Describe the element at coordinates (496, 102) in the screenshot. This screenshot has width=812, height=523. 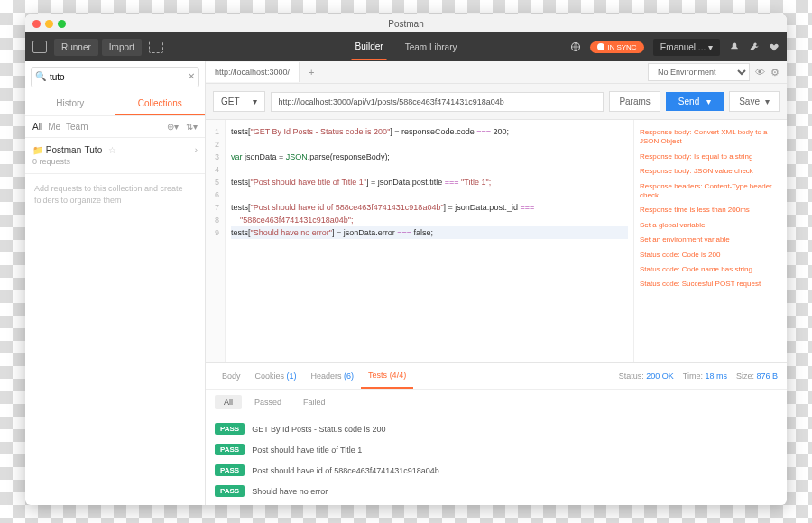
I see `request-bar: GET▾ Params Send▾ Save▾` at that location.